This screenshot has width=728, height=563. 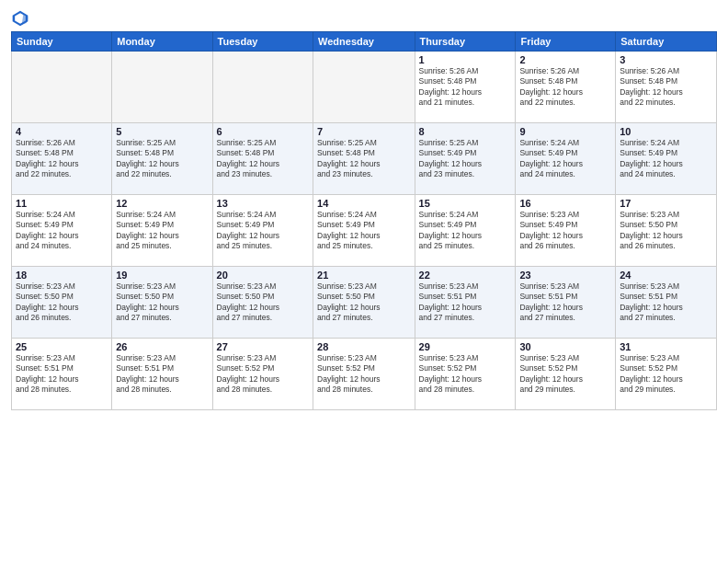 I want to click on calendar-cell: 6Sunrise: 5:25 AM Sunset: 5:48 PM Daylig…, so click(x=263, y=159).